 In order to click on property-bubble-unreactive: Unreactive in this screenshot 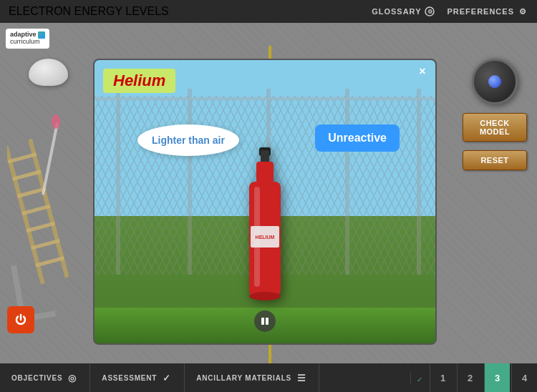, I will do `click(357, 138)`.